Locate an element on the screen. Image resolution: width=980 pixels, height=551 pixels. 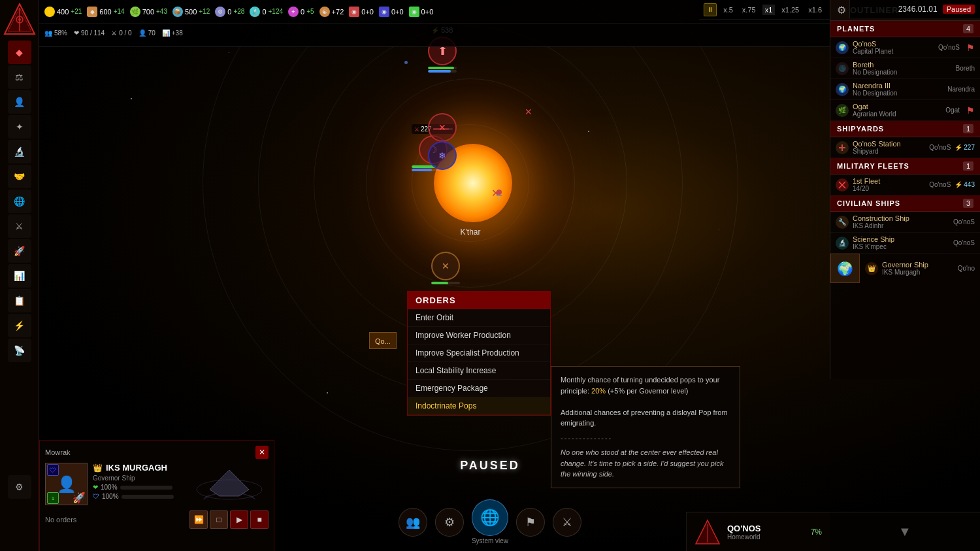
order-improve-worker: Improve Worker Production is located at coordinates (479, 336).